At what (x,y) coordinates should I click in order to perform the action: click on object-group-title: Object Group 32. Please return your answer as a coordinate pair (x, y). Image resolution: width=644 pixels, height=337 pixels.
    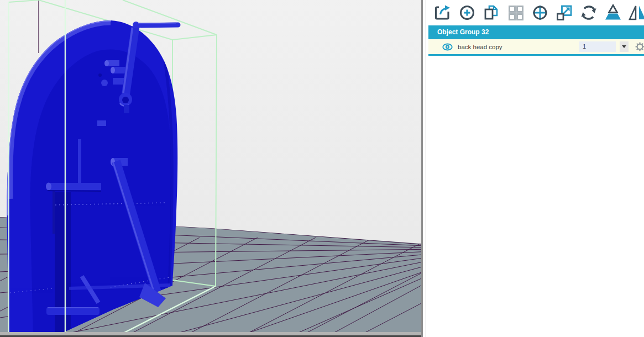
    Looking at the image, I should click on (463, 32).